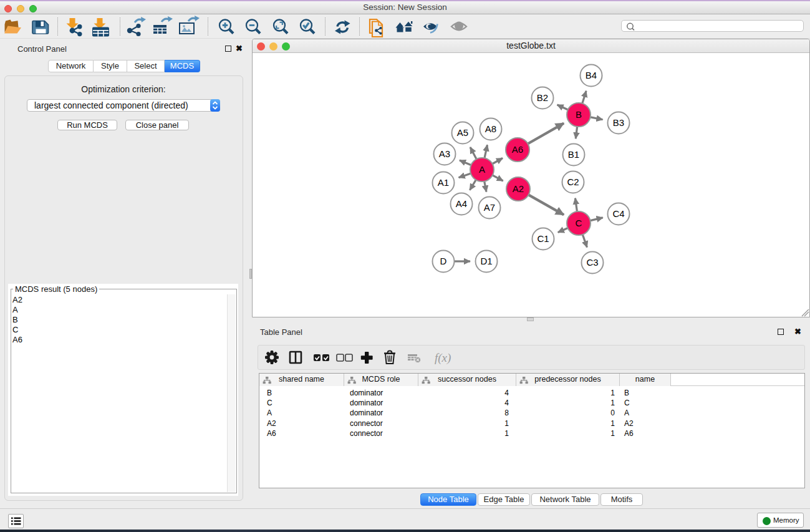  I want to click on svg-text: A4, so click(461, 203).